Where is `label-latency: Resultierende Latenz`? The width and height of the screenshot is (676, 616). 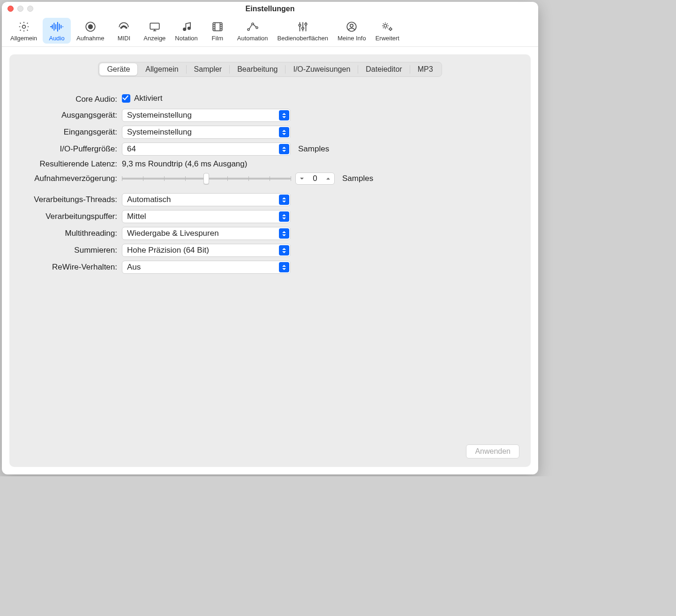 label-latency: Resultierende Latenz is located at coordinates (68, 164).